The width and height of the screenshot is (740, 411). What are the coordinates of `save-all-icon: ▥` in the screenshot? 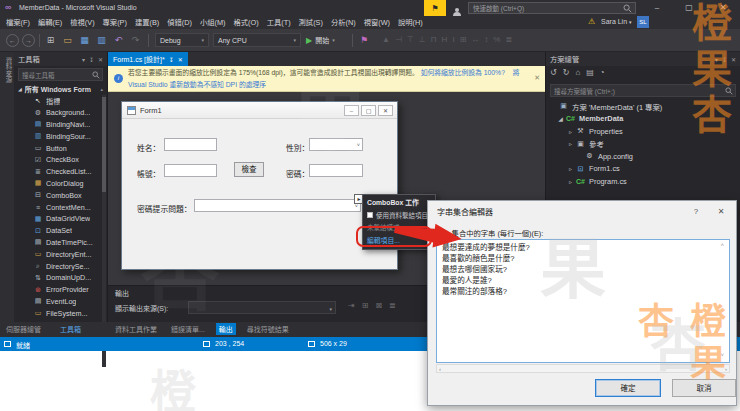 It's located at (102, 40).